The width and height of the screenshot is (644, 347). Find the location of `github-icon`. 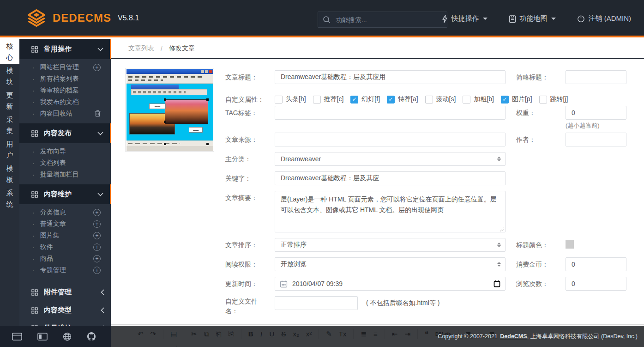

github-icon is located at coordinates (91, 336).